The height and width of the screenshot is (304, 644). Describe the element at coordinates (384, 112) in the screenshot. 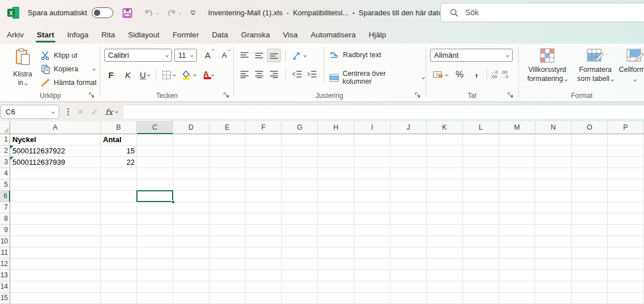

I see `formula-input` at that location.